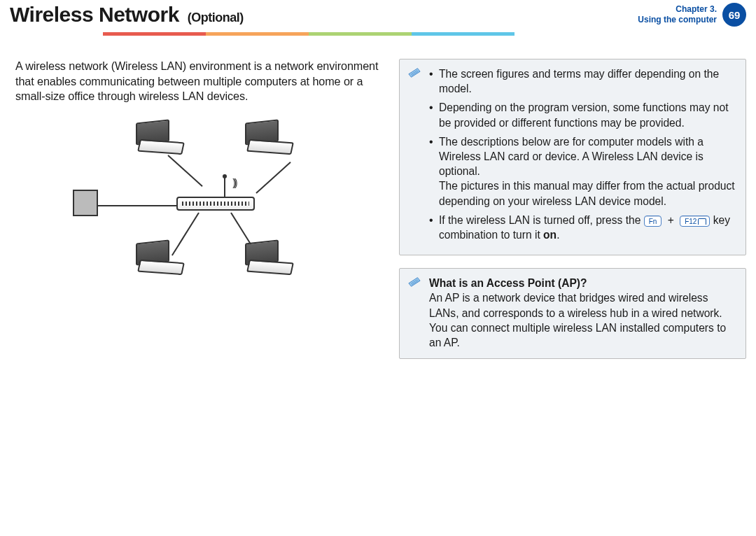 This screenshot has width=756, height=536. I want to click on chapter-line1: Chapter 3., so click(678, 10).